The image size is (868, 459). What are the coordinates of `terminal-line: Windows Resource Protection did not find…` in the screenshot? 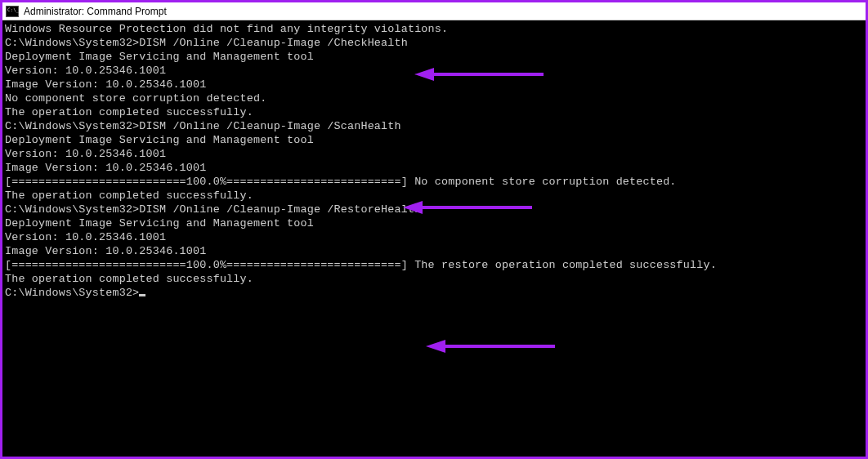 It's located at (434, 29).